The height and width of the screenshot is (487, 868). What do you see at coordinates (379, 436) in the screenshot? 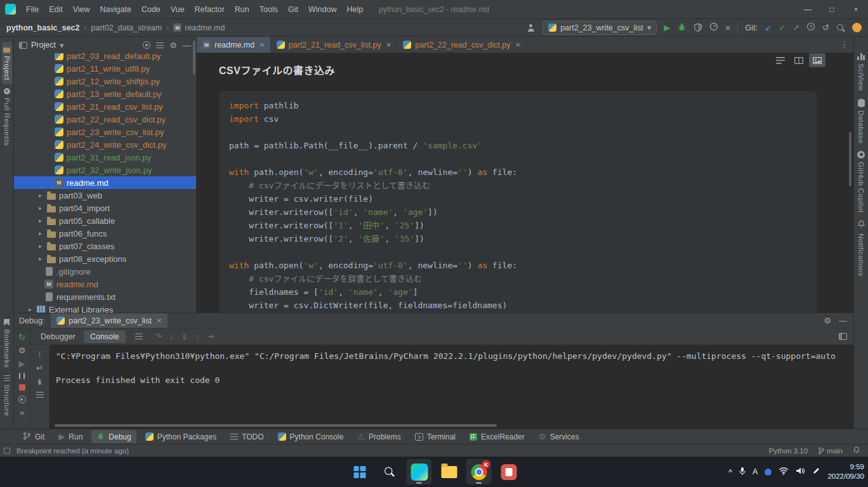
I see `toolwindow-button-problems: ⚠Problems` at bounding box center [379, 436].